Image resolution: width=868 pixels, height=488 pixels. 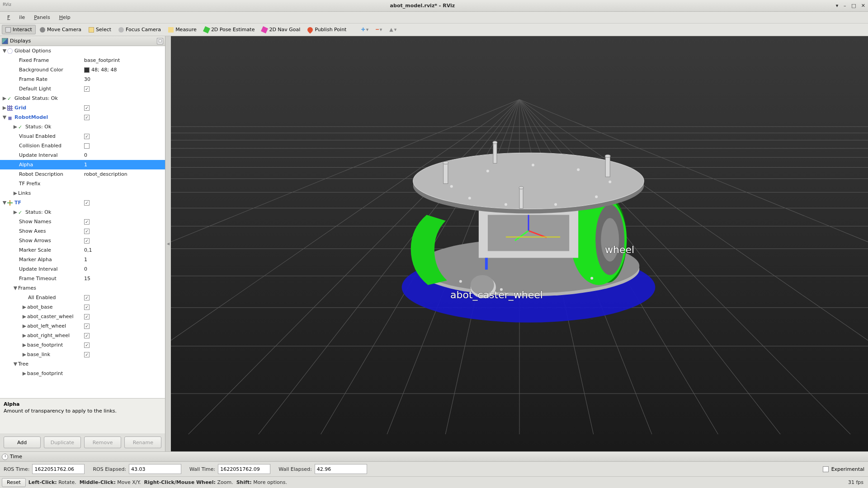 I want to click on tree-tf: ▼TF, so click(x=82, y=202).